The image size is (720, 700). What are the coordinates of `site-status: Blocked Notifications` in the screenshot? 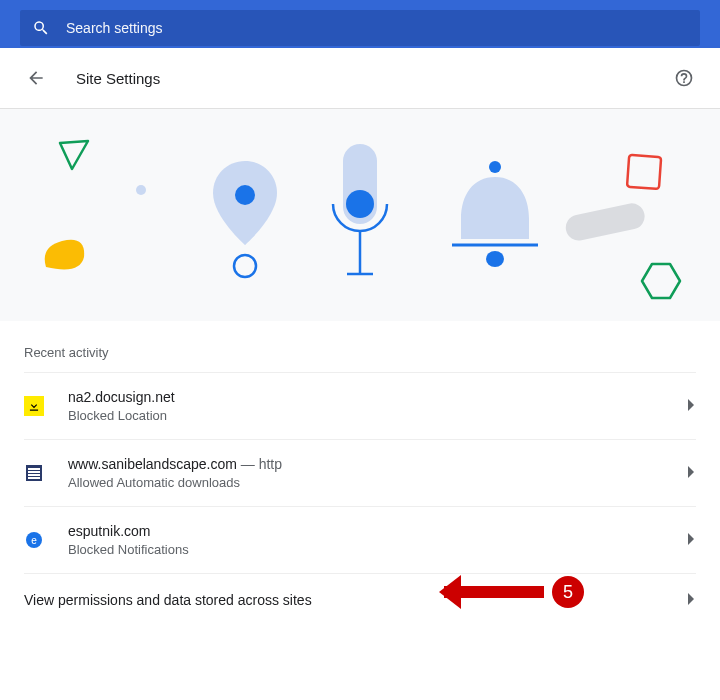 It's located at (374, 550).